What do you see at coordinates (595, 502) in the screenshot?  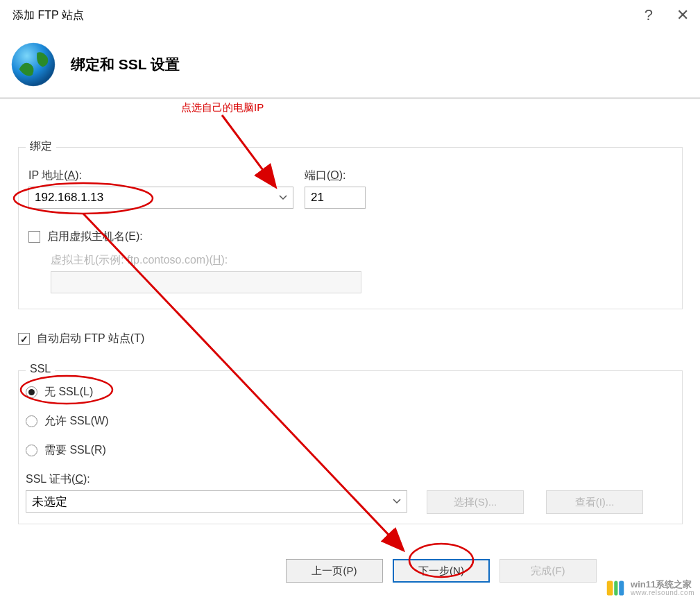 I see `view-cert-button: 查看(I)...` at bounding box center [595, 502].